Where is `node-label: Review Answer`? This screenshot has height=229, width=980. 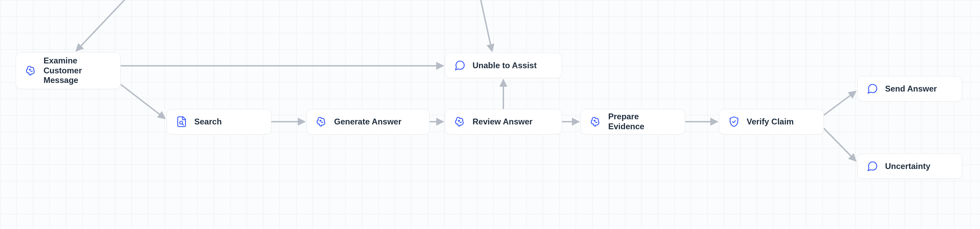
node-label: Review Answer is located at coordinates (503, 122).